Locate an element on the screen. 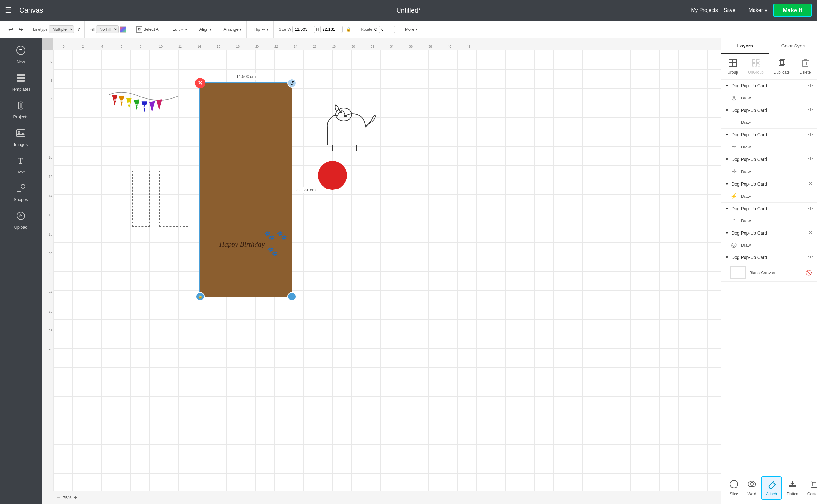 The height and width of the screenshot is (504, 817). lock-aspect-button: 🔒 is located at coordinates (349, 29).